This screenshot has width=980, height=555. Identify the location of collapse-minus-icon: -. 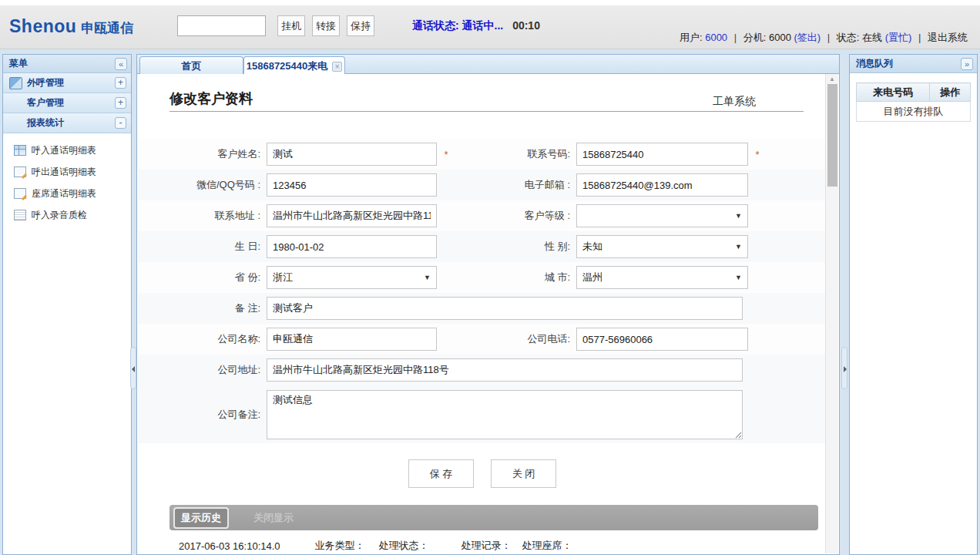
(120, 123).